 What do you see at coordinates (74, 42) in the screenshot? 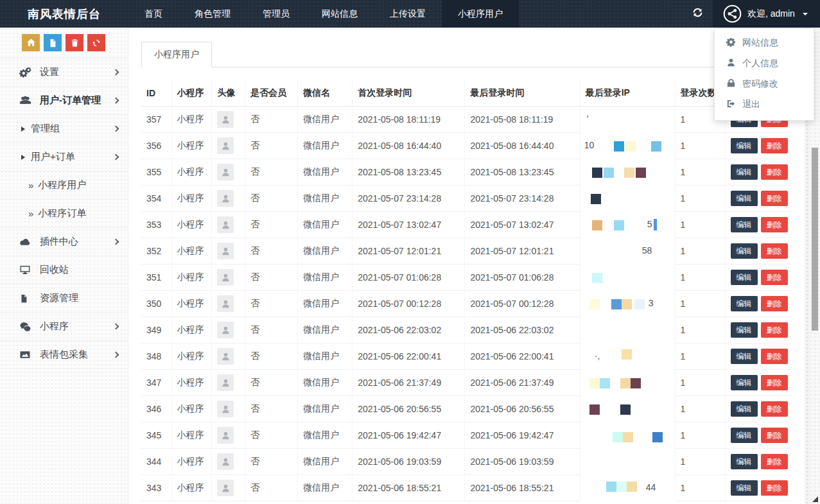
I see `trash-quick-button` at bounding box center [74, 42].